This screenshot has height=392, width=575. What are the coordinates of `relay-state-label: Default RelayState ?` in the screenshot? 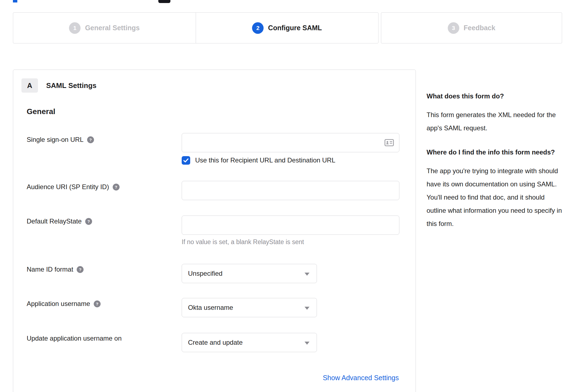 It's located at (59, 221).